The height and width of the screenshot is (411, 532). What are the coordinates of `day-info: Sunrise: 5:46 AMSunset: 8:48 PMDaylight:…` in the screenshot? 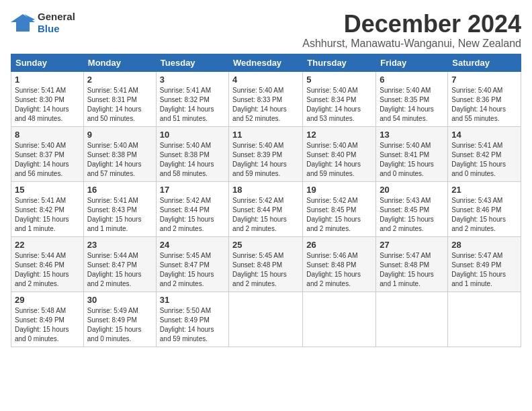 It's located at (339, 270).